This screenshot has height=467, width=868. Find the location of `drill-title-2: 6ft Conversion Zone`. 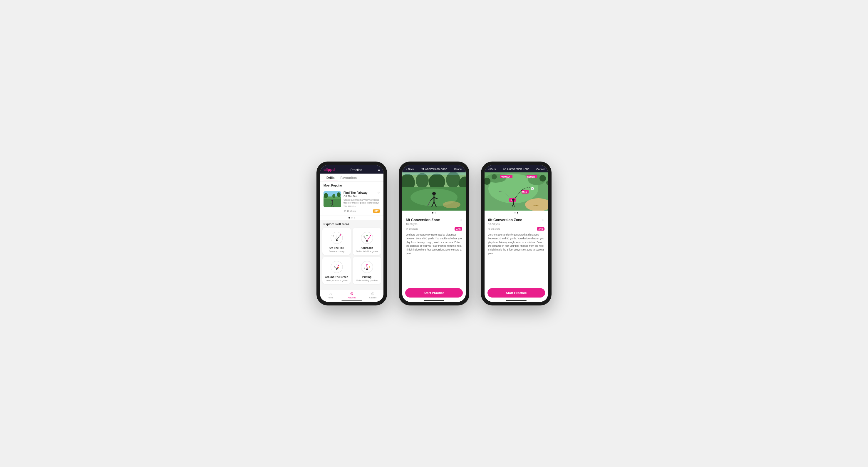

drill-title-2: 6ft Conversion Zone is located at coordinates (423, 220).